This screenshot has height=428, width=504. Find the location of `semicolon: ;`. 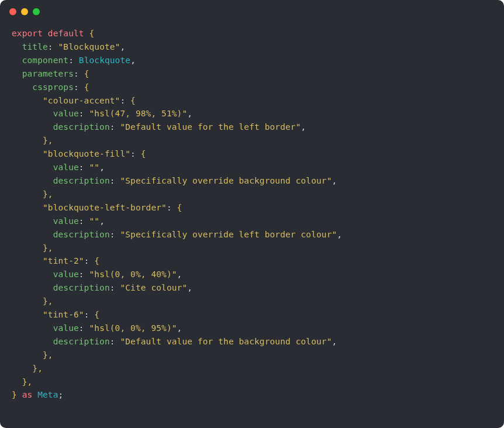

semicolon: ; is located at coordinates (61, 395).